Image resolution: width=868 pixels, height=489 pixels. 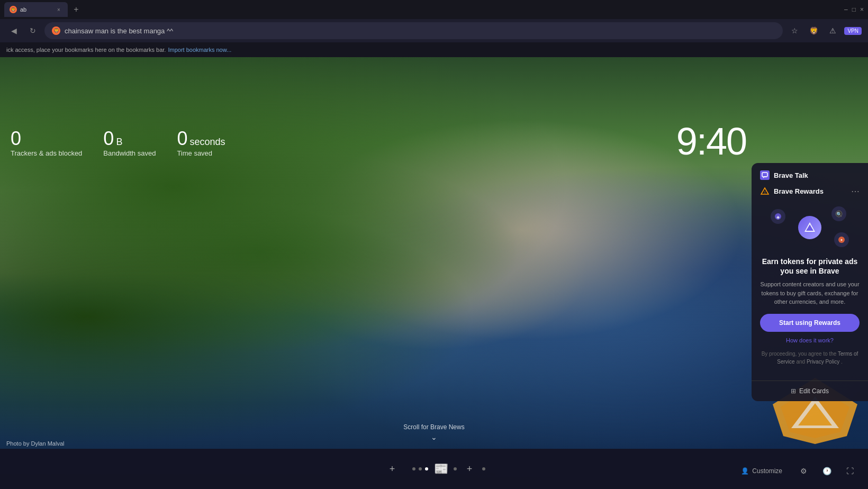 I want to click on bandwidth-value: 0 B, so click(x=129, y=139).